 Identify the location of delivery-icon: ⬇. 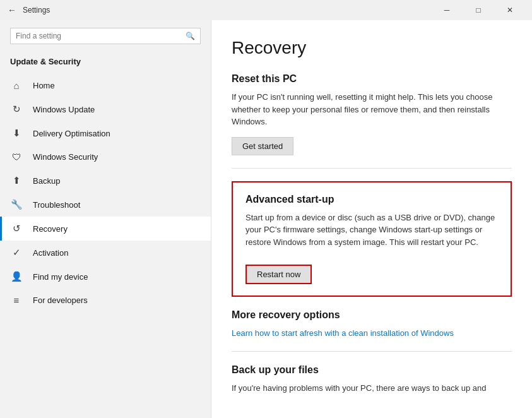
(16, 133).